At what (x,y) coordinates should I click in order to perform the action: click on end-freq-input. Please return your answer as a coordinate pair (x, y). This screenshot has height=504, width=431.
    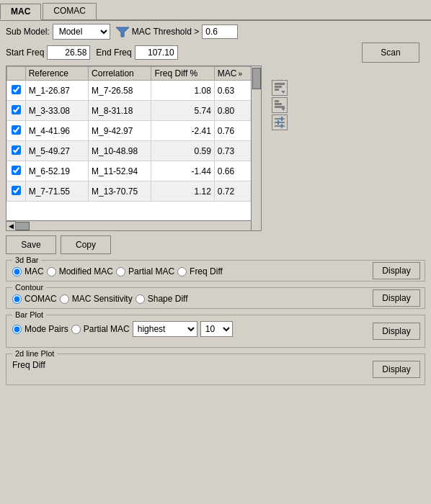
    Looking at the image, I should click on (156, 53).